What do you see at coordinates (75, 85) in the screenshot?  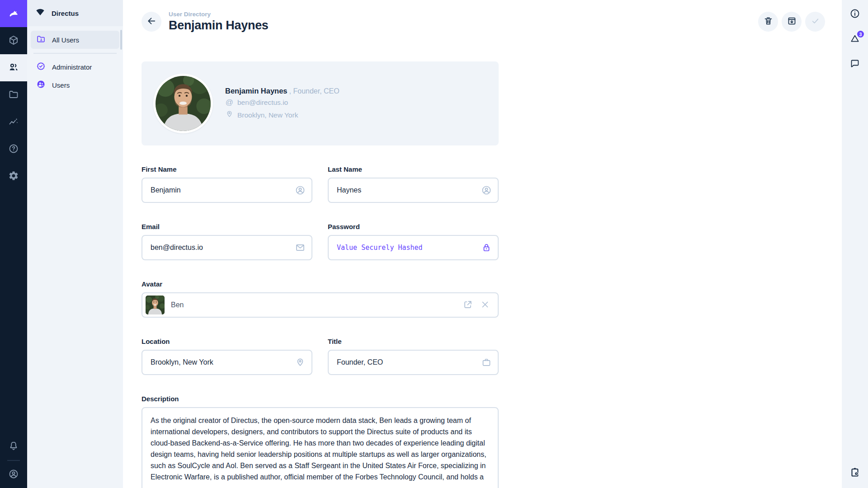 I see `sidebar-item-users: Users` at bounding box center [75, 85].